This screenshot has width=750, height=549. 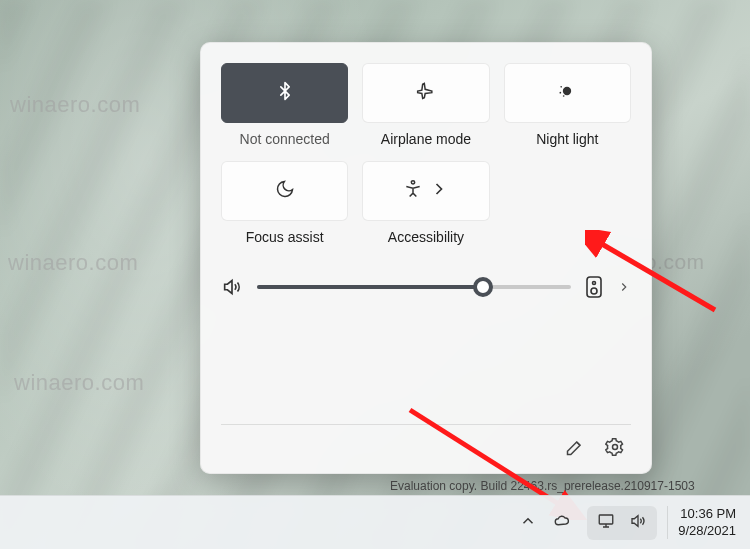 I want to click on bluetooth-toggle-button, so click(x=284, y=93).